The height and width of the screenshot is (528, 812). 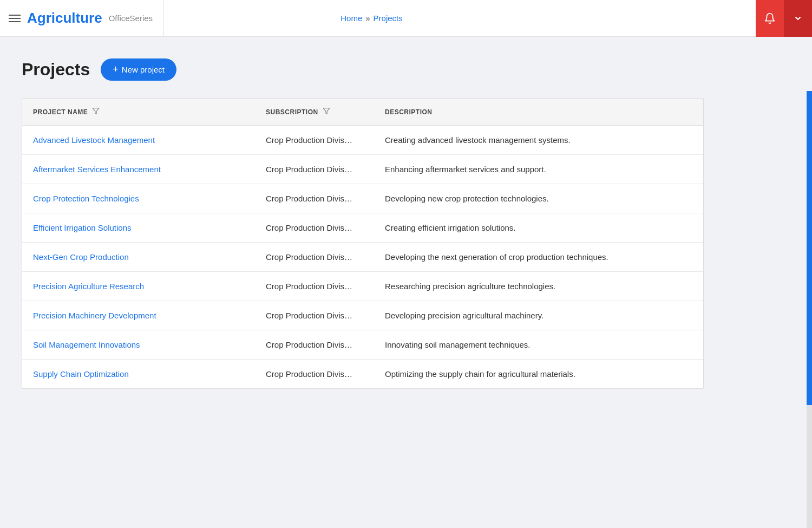 I want to click on plus-icon: +, so click(x=116, y=69).